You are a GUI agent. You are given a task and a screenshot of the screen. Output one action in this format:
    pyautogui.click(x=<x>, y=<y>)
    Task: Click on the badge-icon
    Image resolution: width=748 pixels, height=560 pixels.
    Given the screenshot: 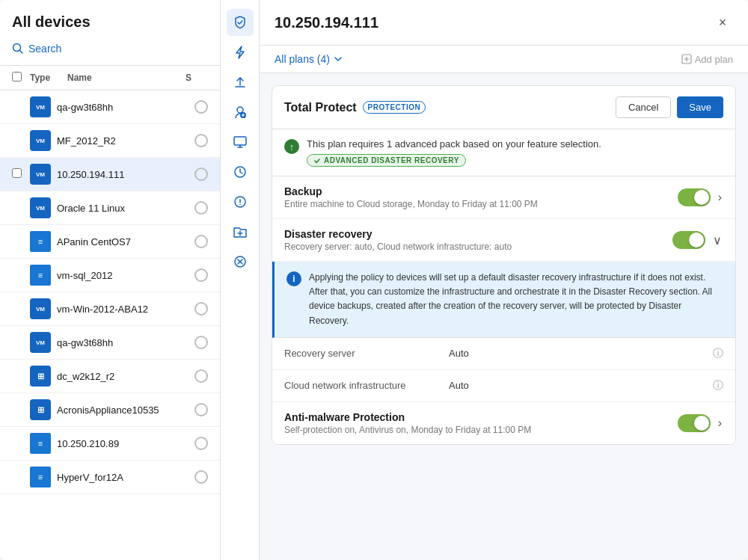 What is the action you would take?
    pyautogui.click(x=240, y=112)
    